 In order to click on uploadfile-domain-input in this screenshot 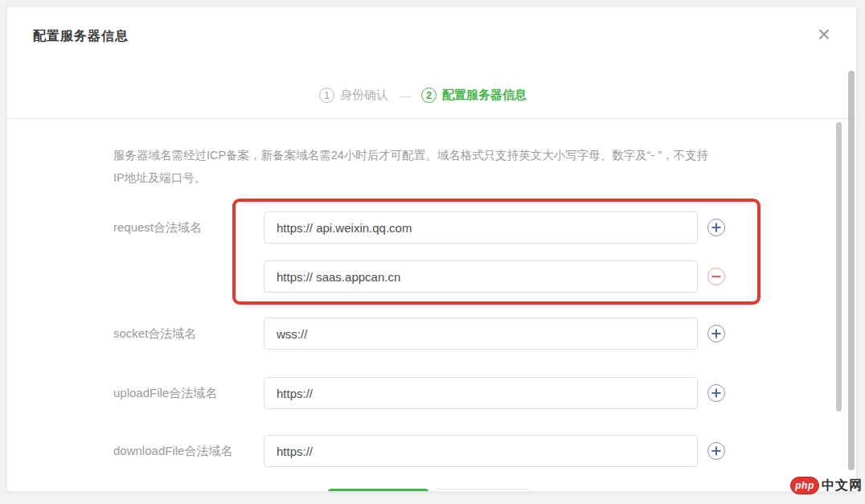, I will do `click(481, 393)`.